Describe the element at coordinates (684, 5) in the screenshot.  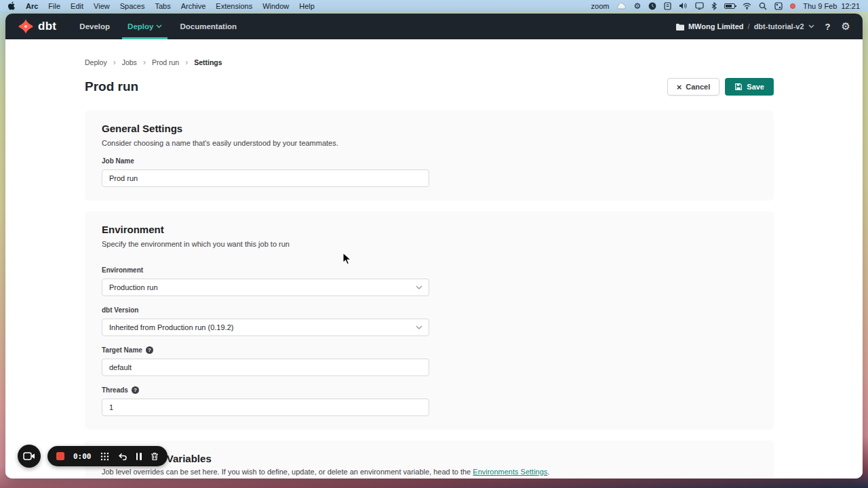
I see `volume-icon` at that location.